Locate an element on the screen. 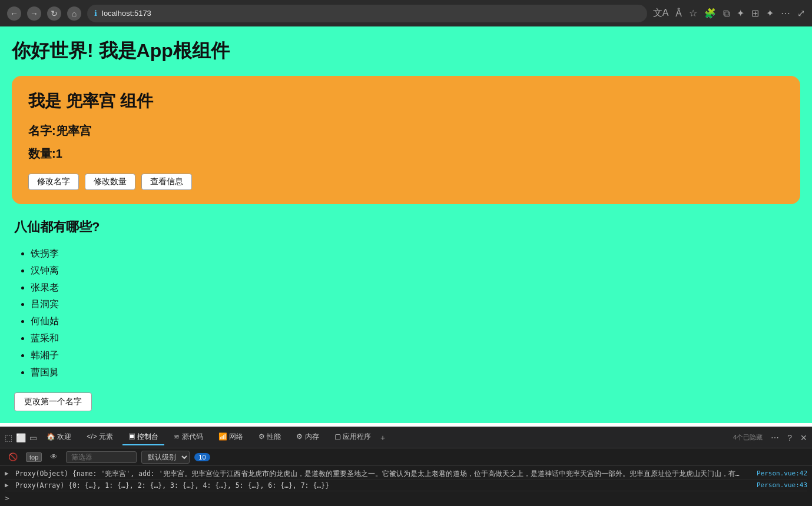  person-name-label: 名字:兜率宫 is located at coordinates (406, 131).